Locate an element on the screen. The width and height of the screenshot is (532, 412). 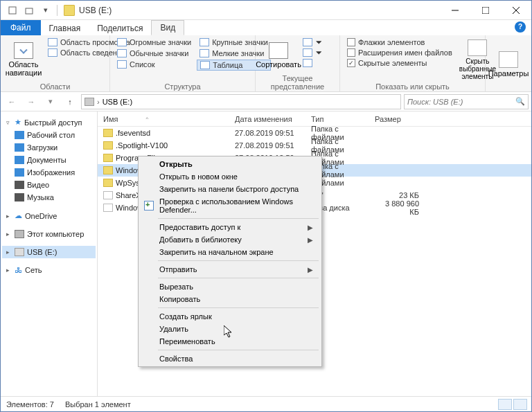
ctx-rename: Переименовать is located at coordinates (230, 341).